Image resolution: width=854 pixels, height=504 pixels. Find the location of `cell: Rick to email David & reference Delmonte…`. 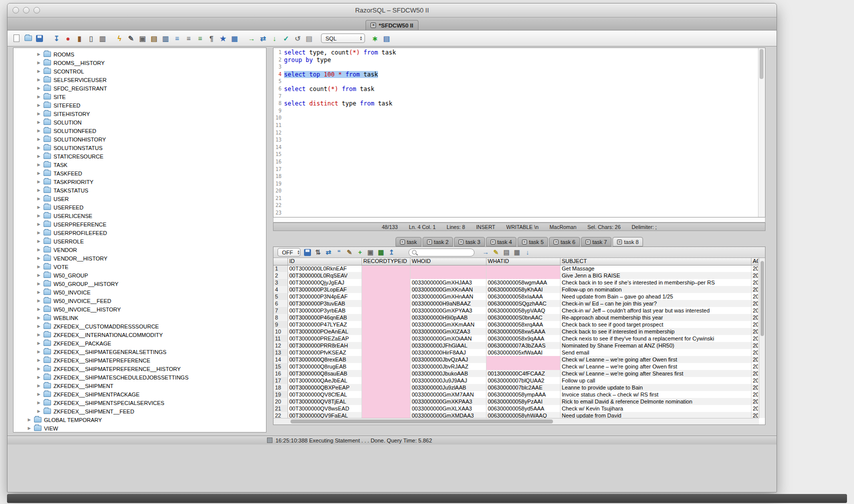

cell: Rick to email David & reference Delmonte… is located at coordinates (656, 402).